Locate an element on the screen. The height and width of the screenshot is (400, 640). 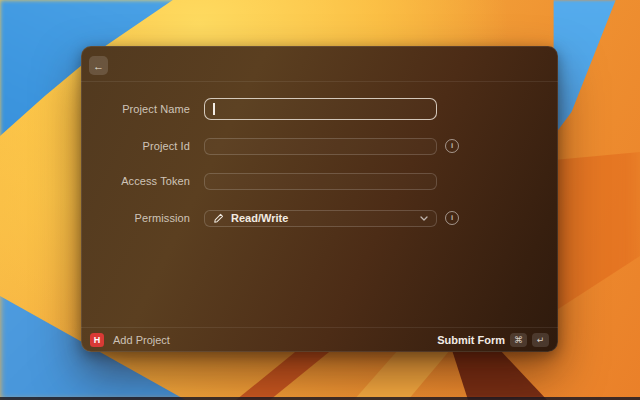
project-id-info-icon: i is located at coordinates (452, 146).